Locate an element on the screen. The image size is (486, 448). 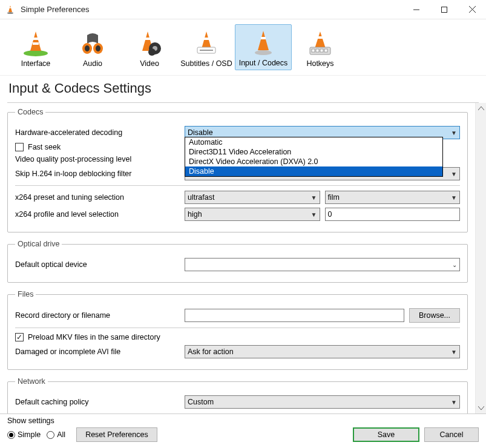
divider is located at coordinates (237, 185).